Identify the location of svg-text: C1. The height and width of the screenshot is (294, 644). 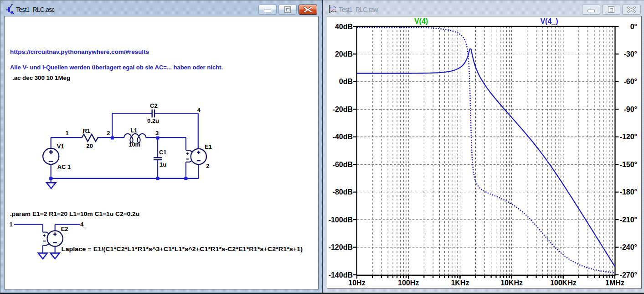
(163, 152).